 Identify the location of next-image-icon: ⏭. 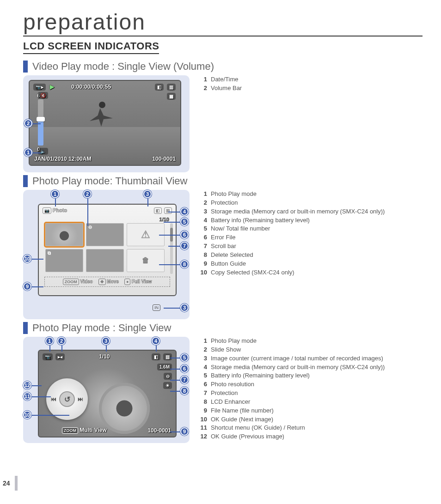
(80, 399).